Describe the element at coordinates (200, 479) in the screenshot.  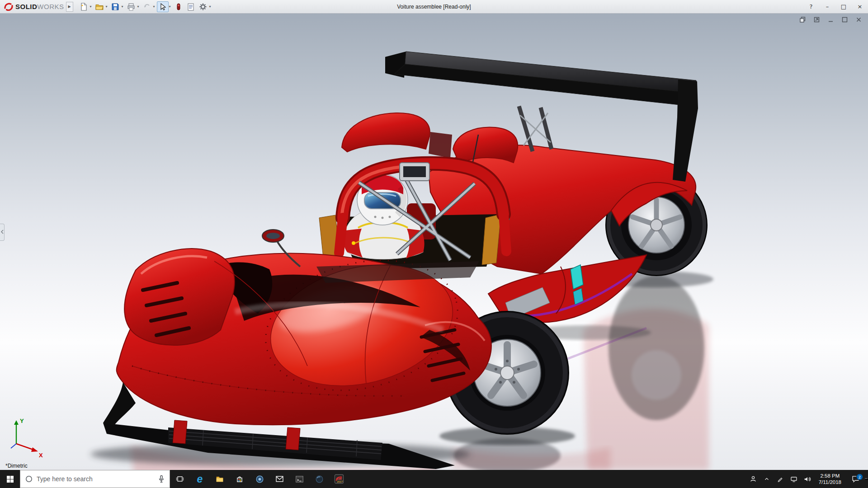
I see `edge-icon: e` at that location.